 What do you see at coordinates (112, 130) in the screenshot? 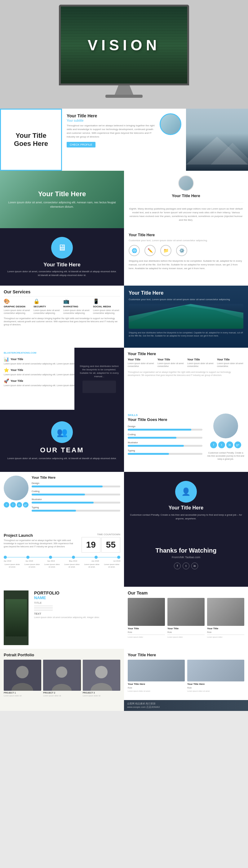
I see `profile-text: Your Title Here Your subtitle Throughout…` at bounding box center [112, 130].